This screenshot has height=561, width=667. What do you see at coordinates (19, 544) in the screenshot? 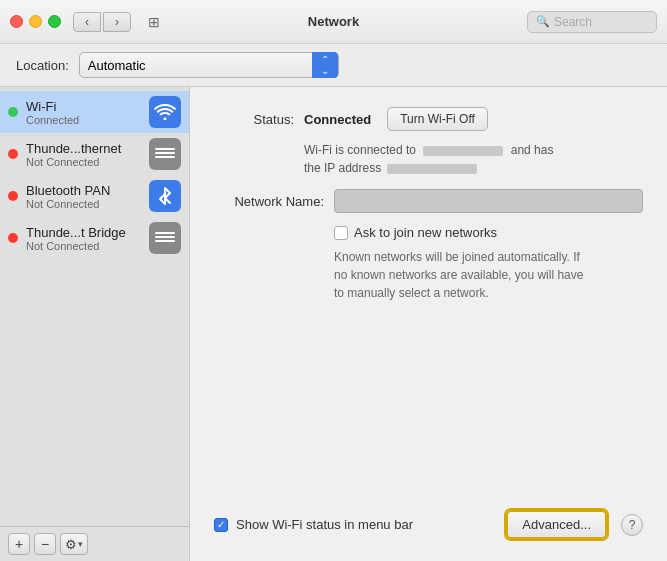
I see `add-network-button: +` at bounding box center [19, 544].